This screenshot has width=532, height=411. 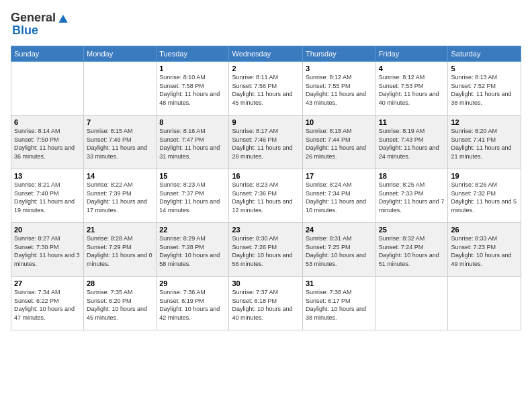 I want to click on day-info: Sunrise: 8:14 AM Sunset: 7:50 PM Dayligh…, so click(x=47, y=144).